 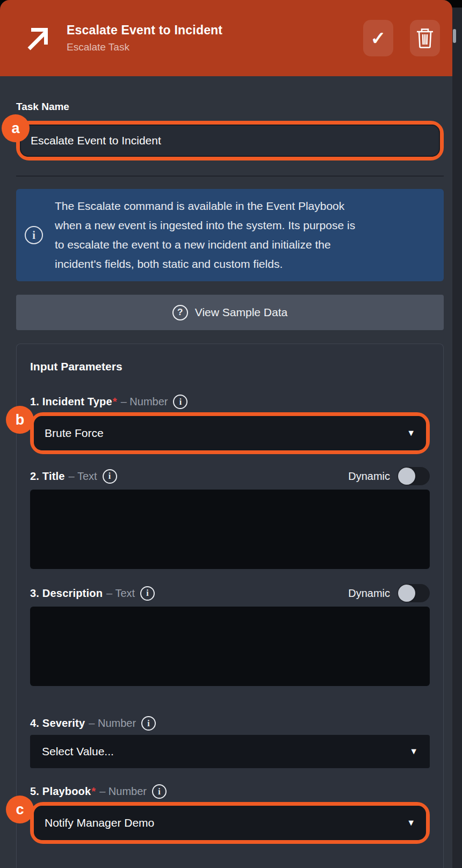 I want to click on view-sample-data-label: View Sample Data, so click(x=241, y=312).